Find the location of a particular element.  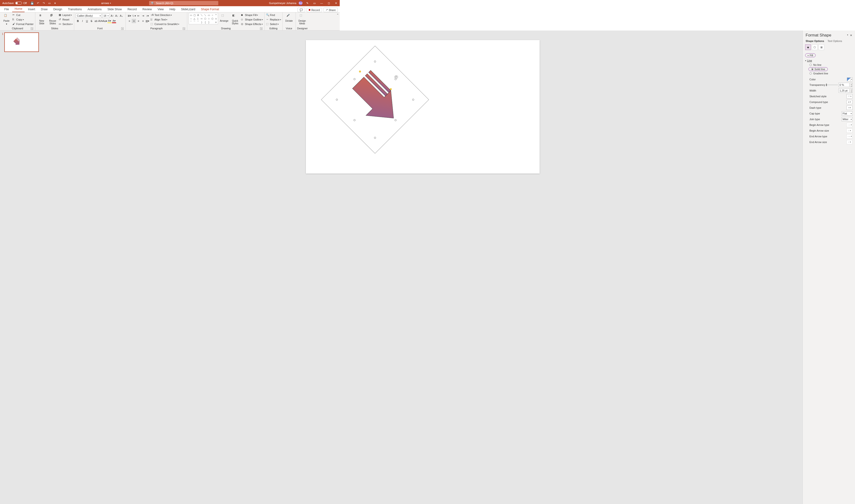

arrow-shape is located at coordinates (338, 100).